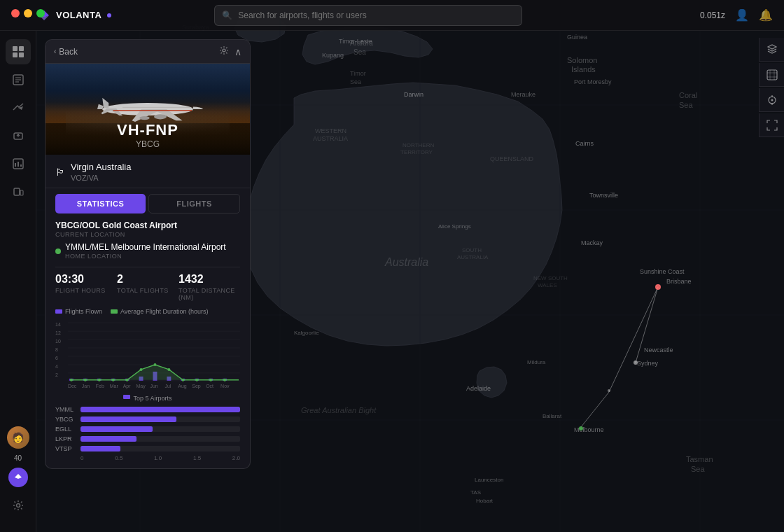  I want to click on recenter-btn, so click(771, 100).